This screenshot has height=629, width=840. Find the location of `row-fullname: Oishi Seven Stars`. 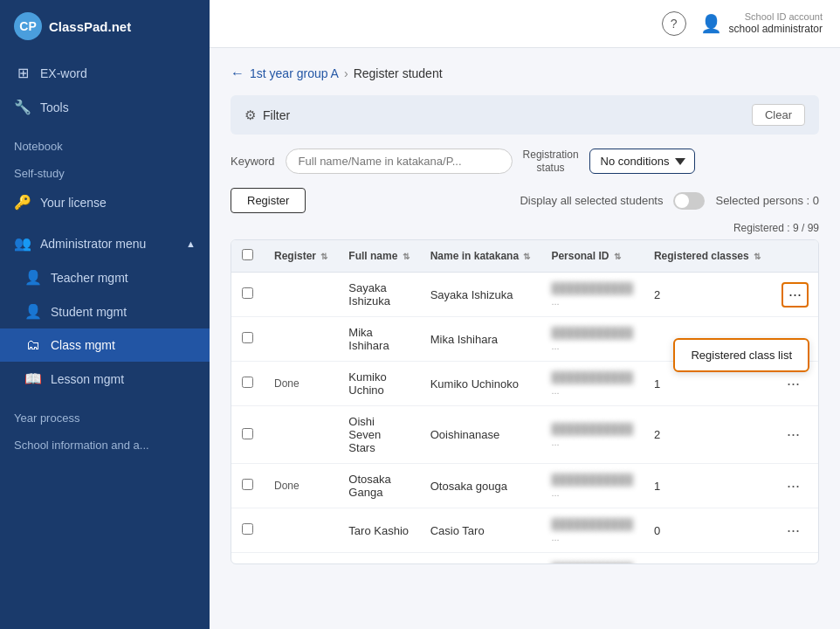

row-fullname: Oishi Seven Stars is located at coordinates (379, 435).